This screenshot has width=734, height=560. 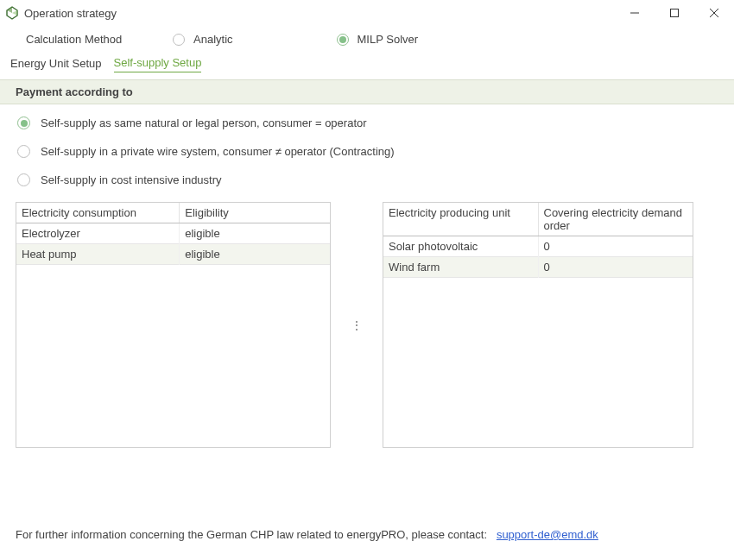 What do you see at coordinates (367, 91) in the screenshot?
I see `section-header-payment: Payment according to` at bounding box center [367, 91].